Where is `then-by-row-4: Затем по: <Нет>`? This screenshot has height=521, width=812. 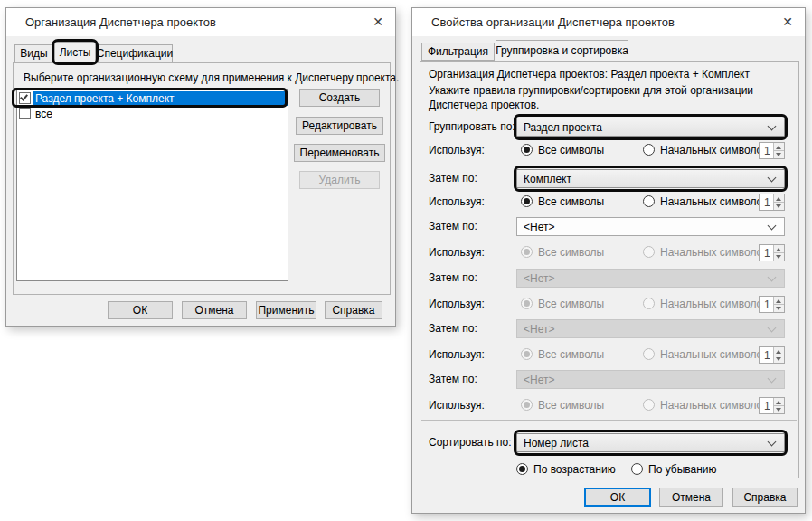 then-by-row-4: Затем по: <Нет> is located at coordinates (609, 329).